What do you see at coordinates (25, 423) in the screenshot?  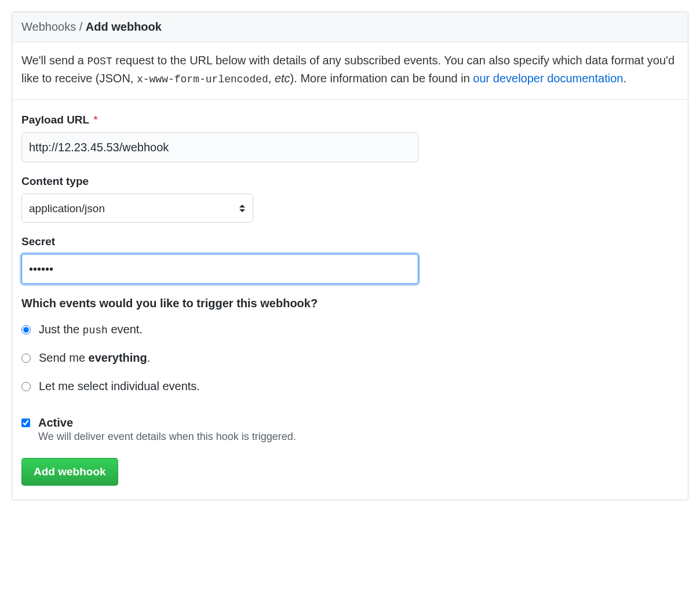 I see `active-checkbox` at bounding box center [25, 423].